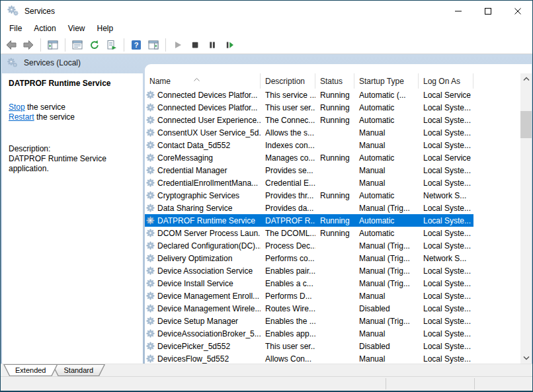 The image size is (533, 392). I want to click on table-row: Device Management Wirele...Routes Wire..…, so click(309, 308).